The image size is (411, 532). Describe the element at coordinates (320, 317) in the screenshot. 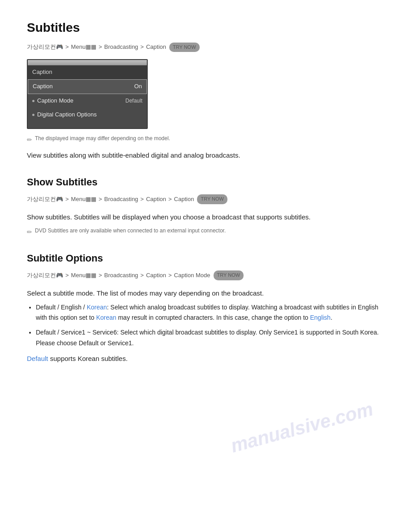

I see `list-item-1-highlight3: English` at that location.